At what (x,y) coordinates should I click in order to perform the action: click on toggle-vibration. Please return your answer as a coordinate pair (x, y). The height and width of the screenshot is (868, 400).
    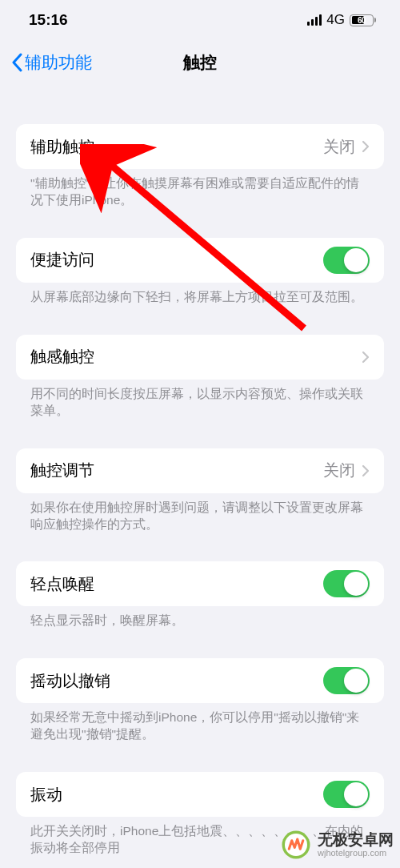
    Looking at the image, I should click on (346, 794).